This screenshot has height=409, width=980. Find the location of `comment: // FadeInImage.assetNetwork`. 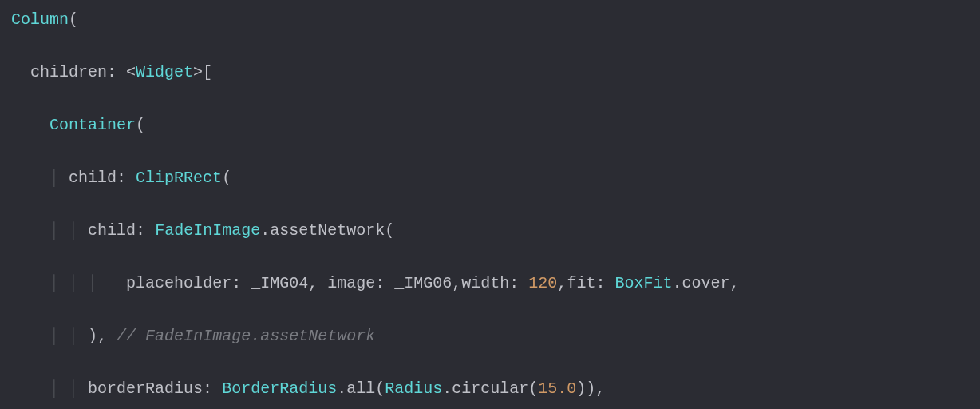

comment: // FadeInImage.assetNetwork is located at coordinates (246, 336).